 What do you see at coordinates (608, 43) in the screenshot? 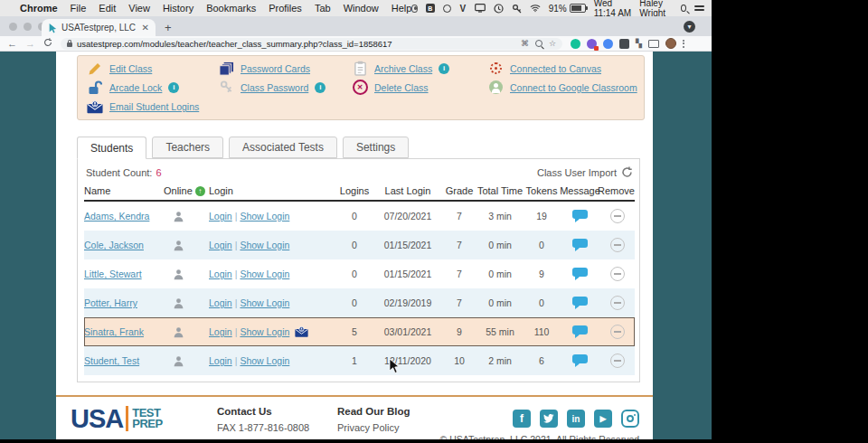
I see `extension-icon-blue` at bounding box center [608, 43].